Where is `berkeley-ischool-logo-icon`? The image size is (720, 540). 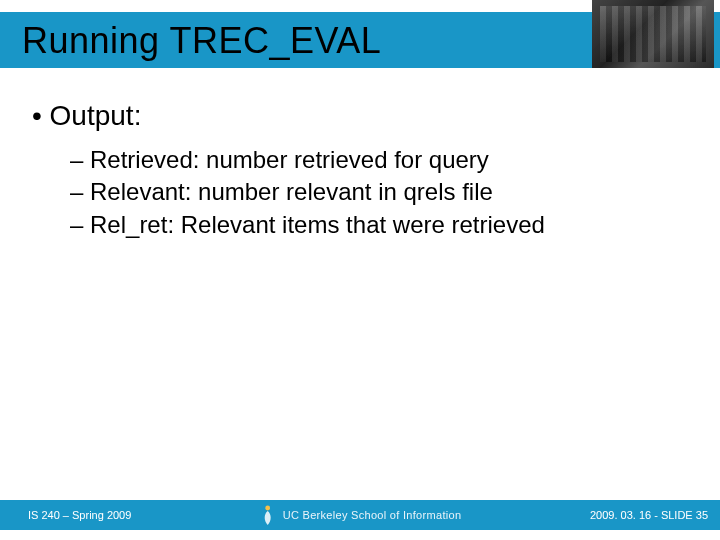
berkeley-ischool-logo-icon is located at coordinates (268, 515).